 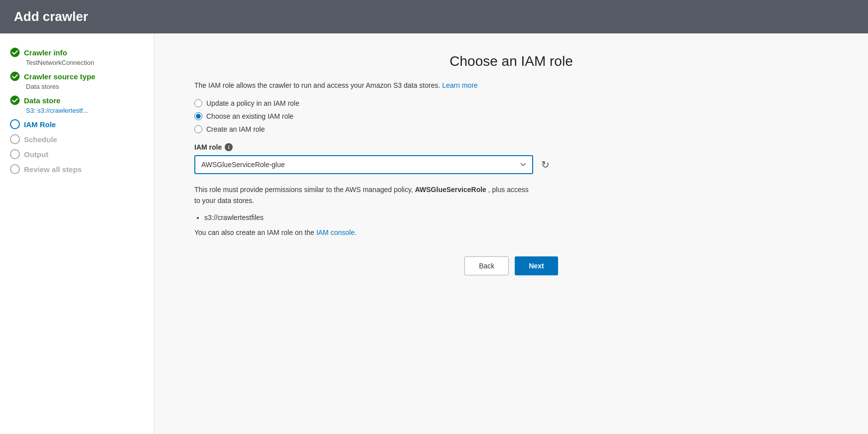 I want to click on iam-role-select-row: AWSGlueServiceRole-glue ↻, so click(x=511, y=165).